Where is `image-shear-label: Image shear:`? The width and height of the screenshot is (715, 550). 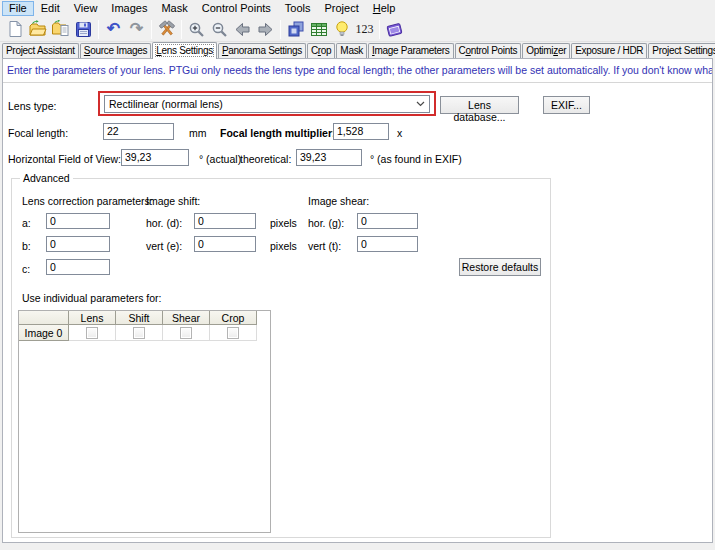
image-shear-label: Image shear: is located at coordinates (338, 201).